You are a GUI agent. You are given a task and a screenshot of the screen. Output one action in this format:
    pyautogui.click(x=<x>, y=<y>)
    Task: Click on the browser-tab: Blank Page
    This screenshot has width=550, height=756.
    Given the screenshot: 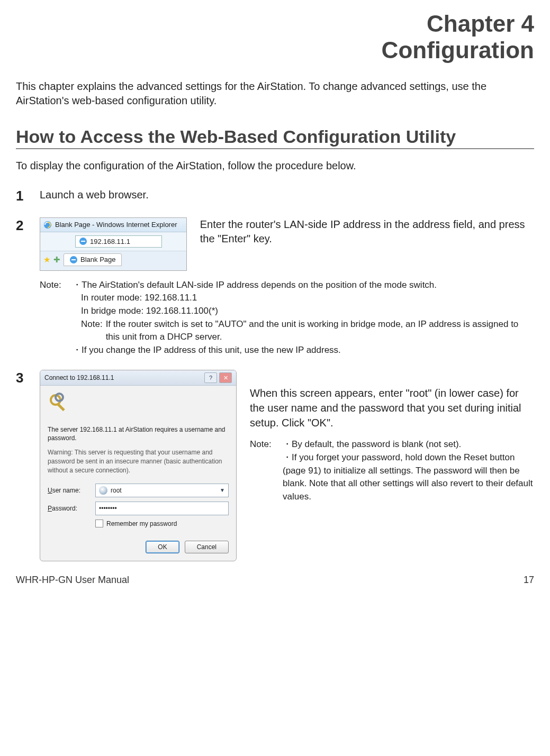 What is the action you would take?
    pyautogui.click(x=93, y=260)
    